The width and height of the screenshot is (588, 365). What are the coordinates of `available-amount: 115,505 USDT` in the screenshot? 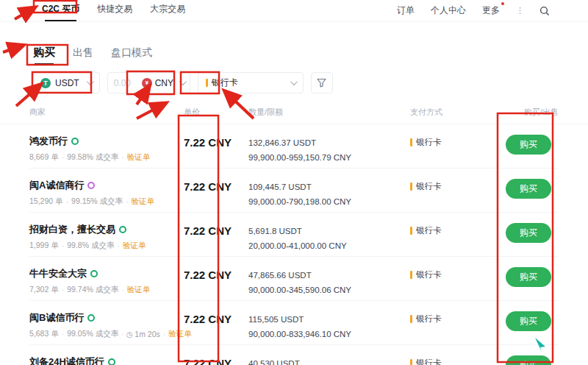 It's located at (329, 320).